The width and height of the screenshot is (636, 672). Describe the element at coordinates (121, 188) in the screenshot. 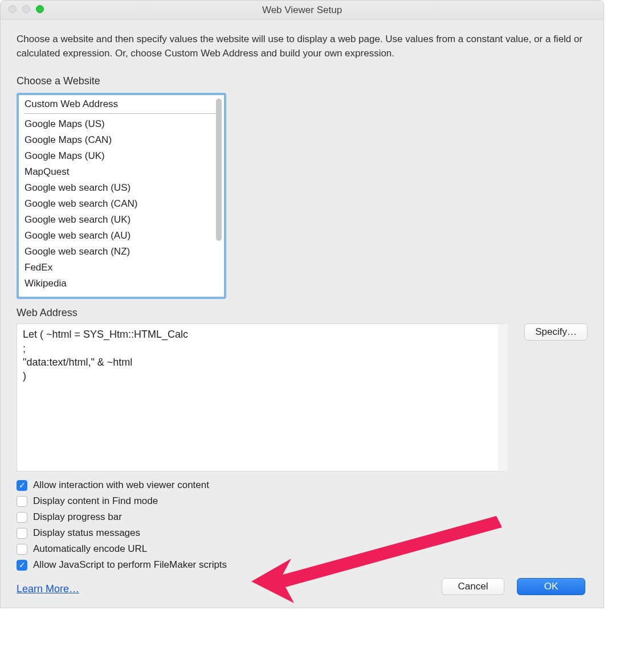

I see `website-list-item: Google web search (US)` at that location.